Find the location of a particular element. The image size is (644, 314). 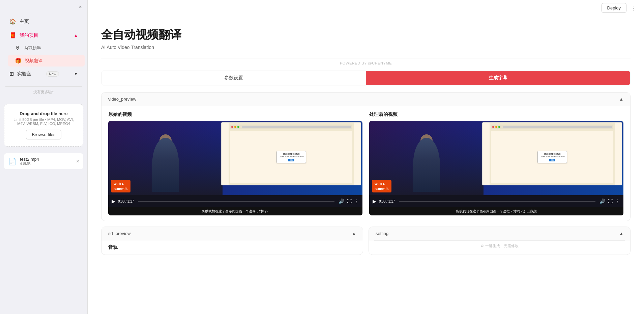

fullscreen-icon-processed: ⛶ is located at coordinates (610, 201).